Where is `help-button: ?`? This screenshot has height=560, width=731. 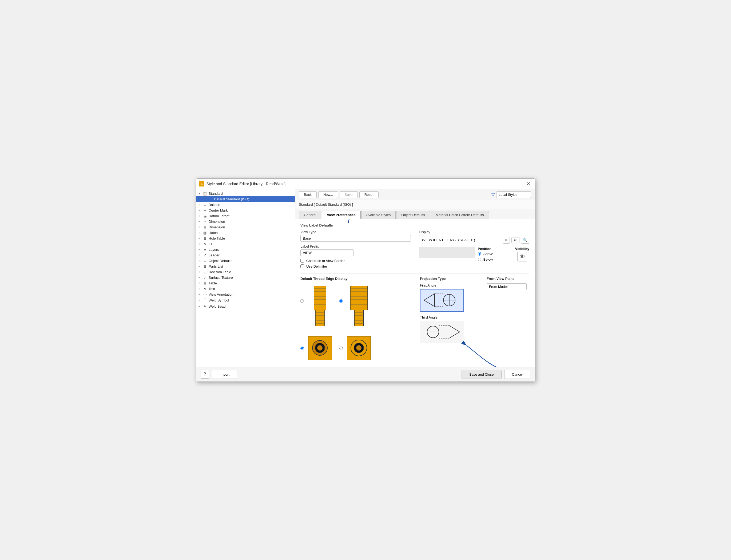 help-button: ? is located at coordinates (205, 374).